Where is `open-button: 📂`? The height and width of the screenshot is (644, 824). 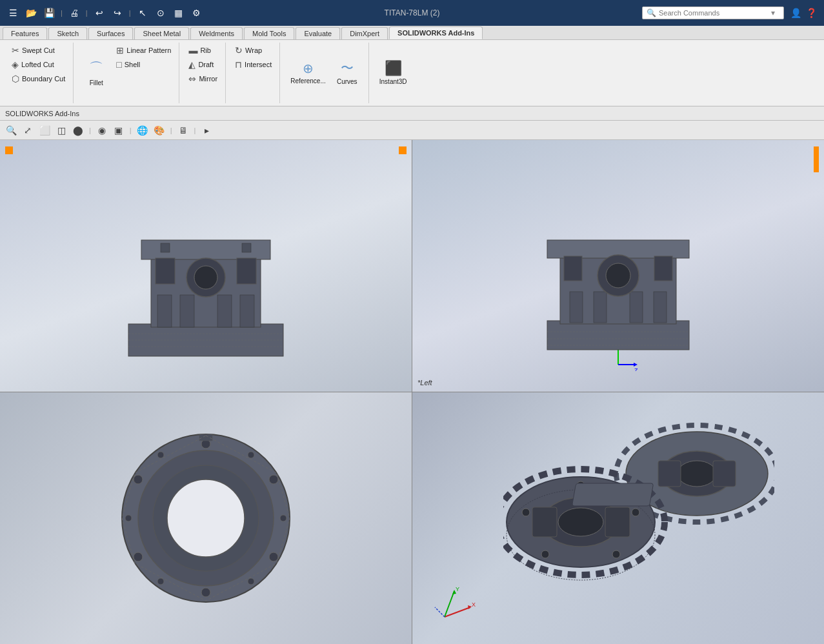
open-button: 📂 is located at coordinates (31, 13).